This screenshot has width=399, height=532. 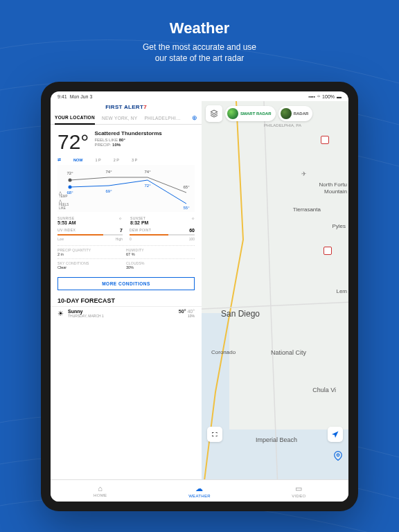 What do you see at coordinates (296, 114) in the screenshot?
I see `radar-button: RADAR` at bounding box center [296, 114].